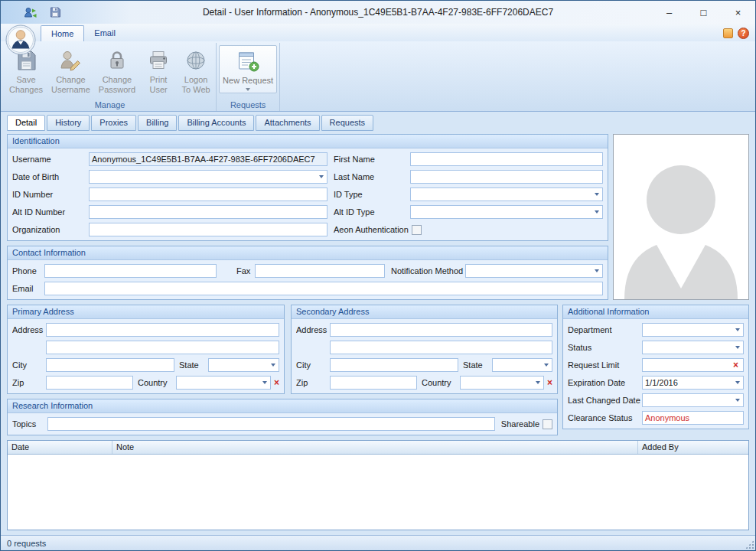 Image resolution: width=756 pixels, height=551 pixels. Describe the element at coordinates (507, 194) in the screenshot. I see `id-type-combobox` at that location.